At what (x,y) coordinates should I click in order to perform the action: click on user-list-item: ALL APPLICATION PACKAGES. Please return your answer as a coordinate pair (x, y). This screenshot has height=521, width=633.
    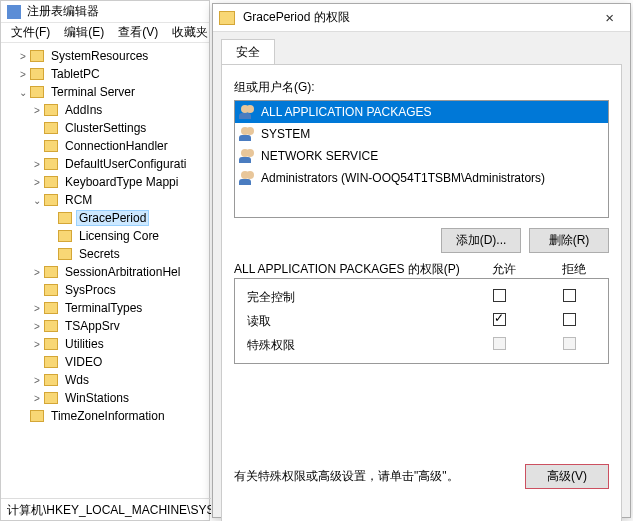
    Looking at the image, I should click on (422, 112).